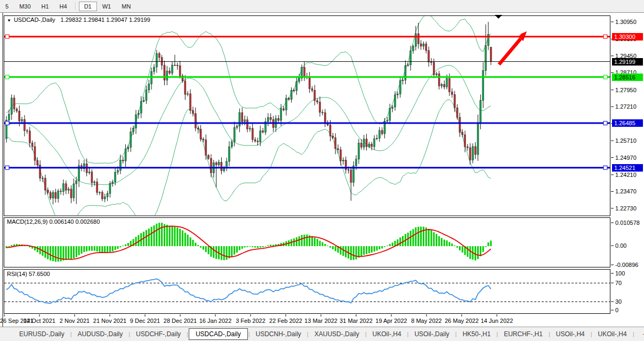 This screenshot has width=644, height=341. Describe the element at coordinates (53, 222) in the screenshot. I see `macd-indicator-label: MACD(12,26,9) 0.006140 0.002680` at that location.